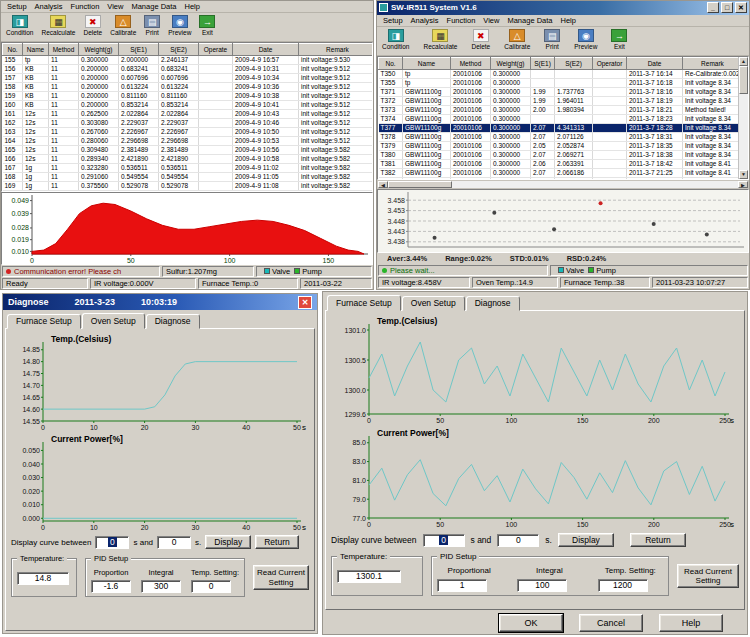 Image resolution: width=750 pixels, height=637 pixels. I want to click on column-header: Name, so click(36, 49).